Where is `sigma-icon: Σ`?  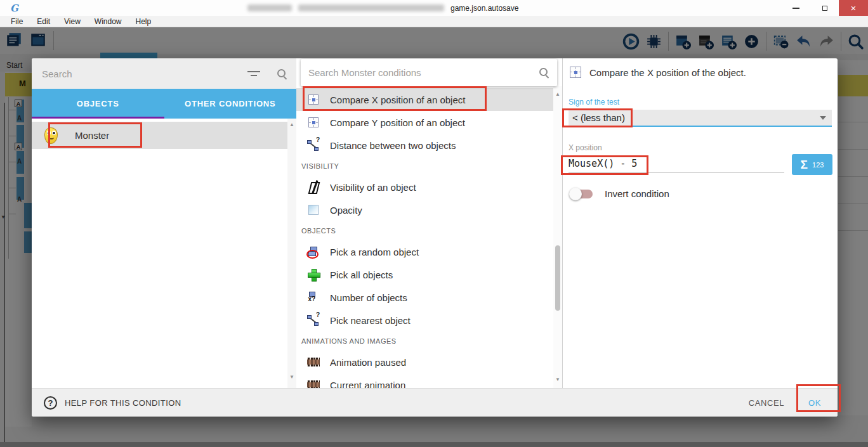
sigma-icon: Σ is located at coordinates (805, 165).